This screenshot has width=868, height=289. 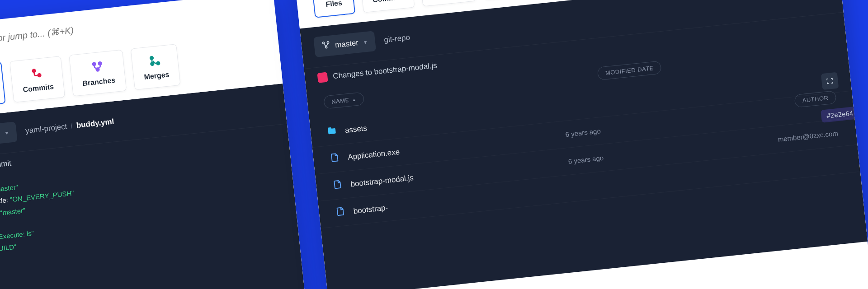 I want to click on column-header-name: NAME ▲, so click(x=344, y=100).